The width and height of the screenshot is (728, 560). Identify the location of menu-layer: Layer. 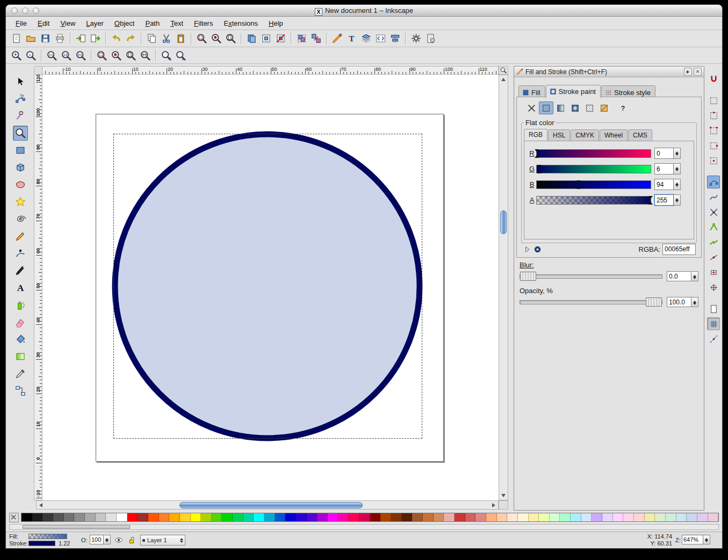
(95, 24).